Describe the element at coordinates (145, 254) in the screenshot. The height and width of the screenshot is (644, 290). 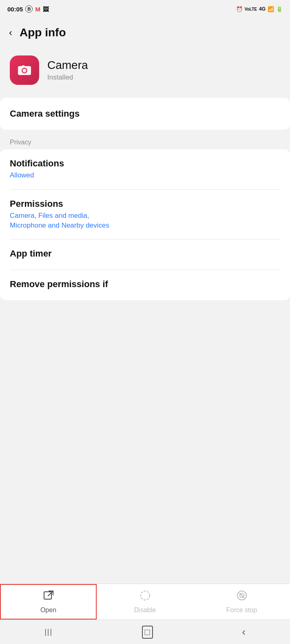
I see `app-timer-title: App timer` at that location.